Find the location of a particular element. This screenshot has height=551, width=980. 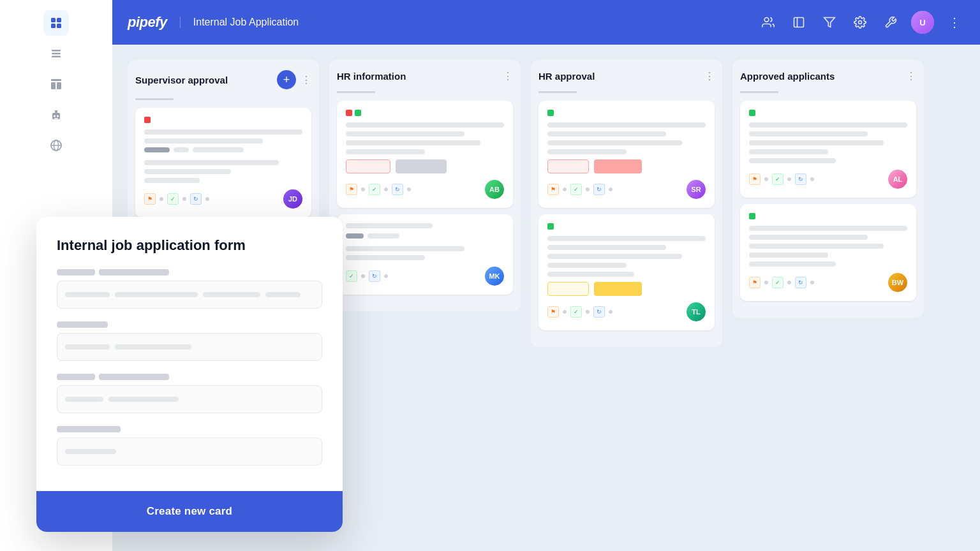

kanban-card: ⚑ ✓ ↻ TL is located at coordinates (627, 272).